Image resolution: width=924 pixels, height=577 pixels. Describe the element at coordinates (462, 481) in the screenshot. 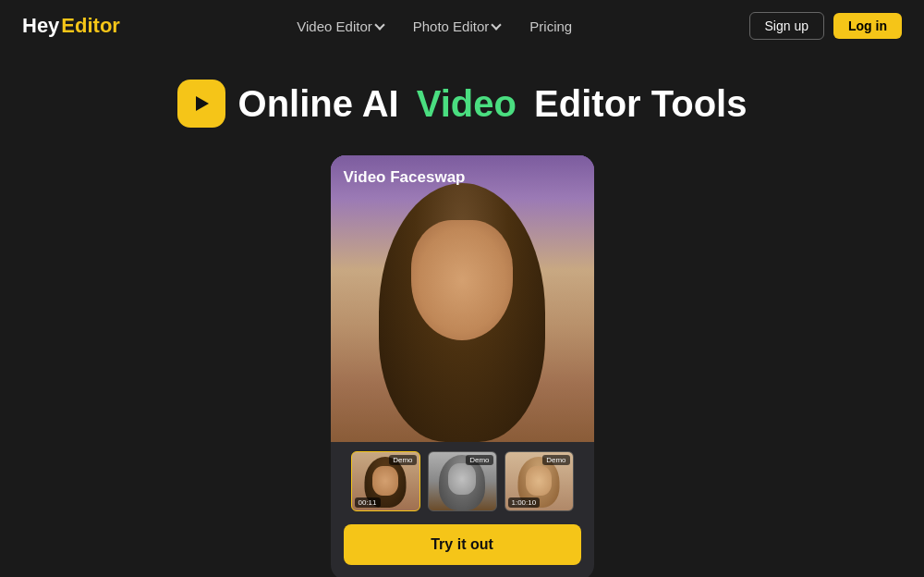

I see `thumbnails-row: Demo 00:11 Demo Demo 1:00:10` at that location.